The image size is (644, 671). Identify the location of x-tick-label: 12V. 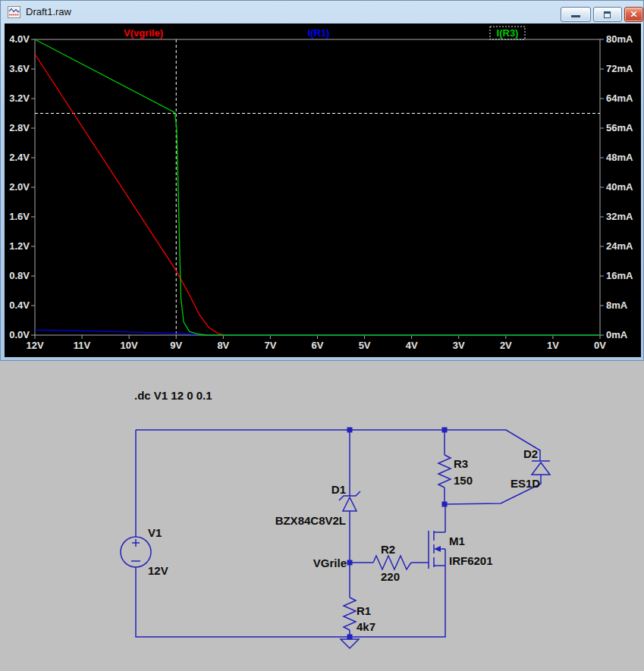
(35, 346).